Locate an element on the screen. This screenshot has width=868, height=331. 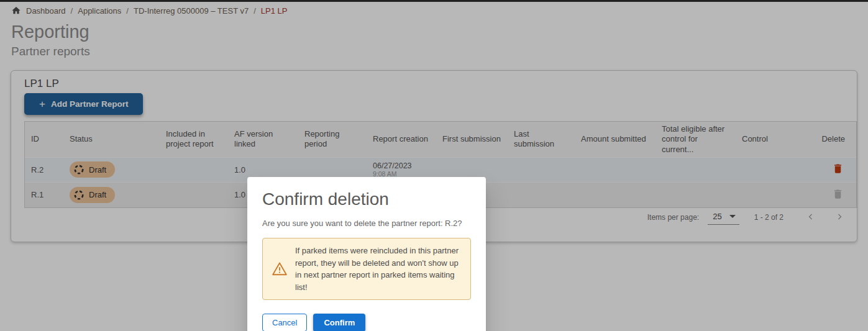
cancel-button: Cancel is located at coordinates (285, 322).